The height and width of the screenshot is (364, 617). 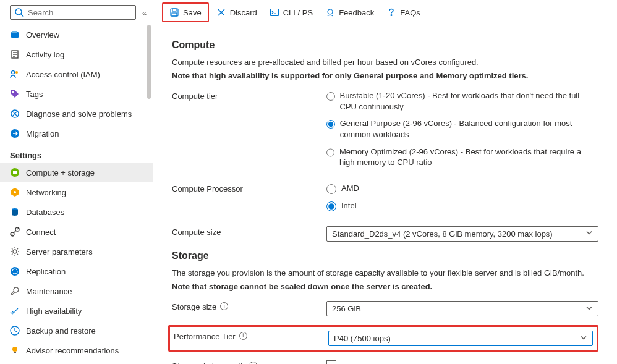 I want to click on sidebar-item-advisor-recommendations: Advisor recommendations, so click(x=77, y=350).